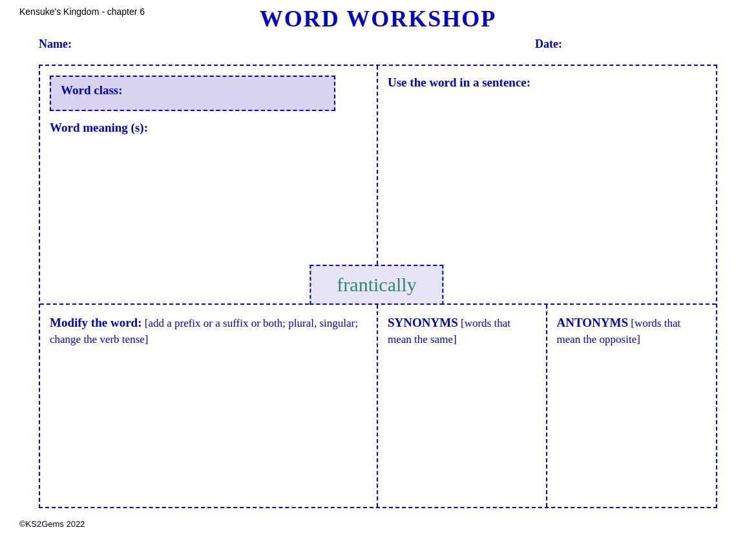  Describe the element at coordinates (632, 406) in the screenshot. I see `bottom-right-panel: ANTONYMS [words that mean the opposite]` at that location.